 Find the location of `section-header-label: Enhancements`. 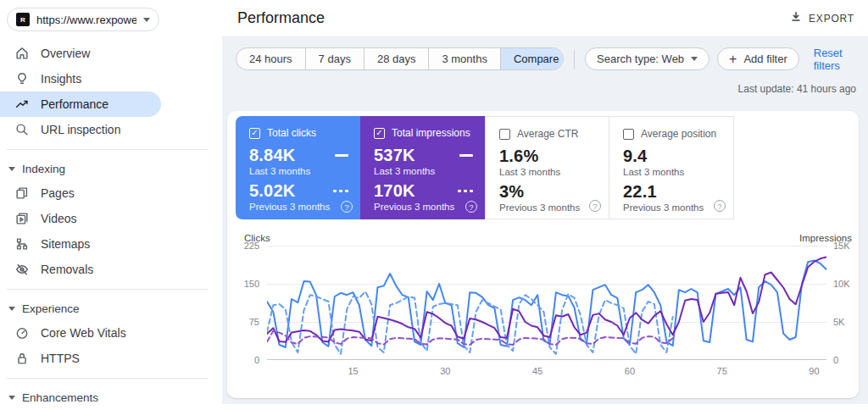

section-header-label: Enhancements is located at coordinates (60, 398).